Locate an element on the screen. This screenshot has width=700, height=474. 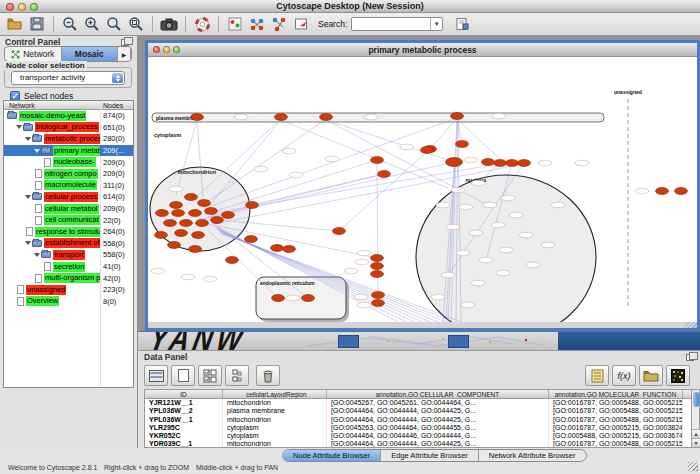
tree-row: metabolic process280(0) is located at coordinates (68, 139).